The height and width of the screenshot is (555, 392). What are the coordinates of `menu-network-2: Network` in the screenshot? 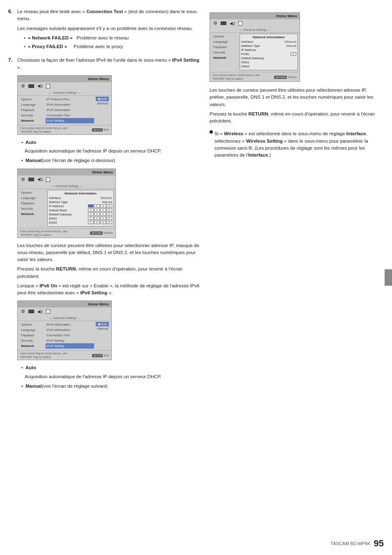 It's located at (32, 214).